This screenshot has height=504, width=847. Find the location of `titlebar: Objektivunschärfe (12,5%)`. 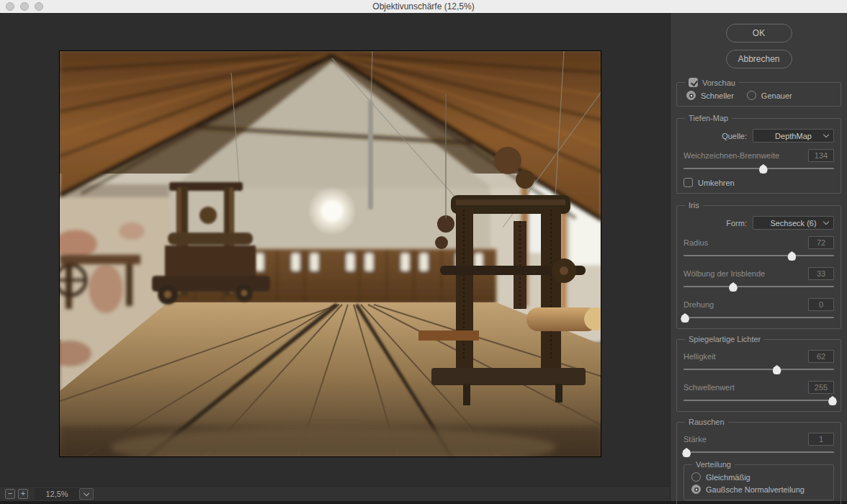

titlebar: Objektivunschärfe (12,5%) is located at coordinates (424, 6).